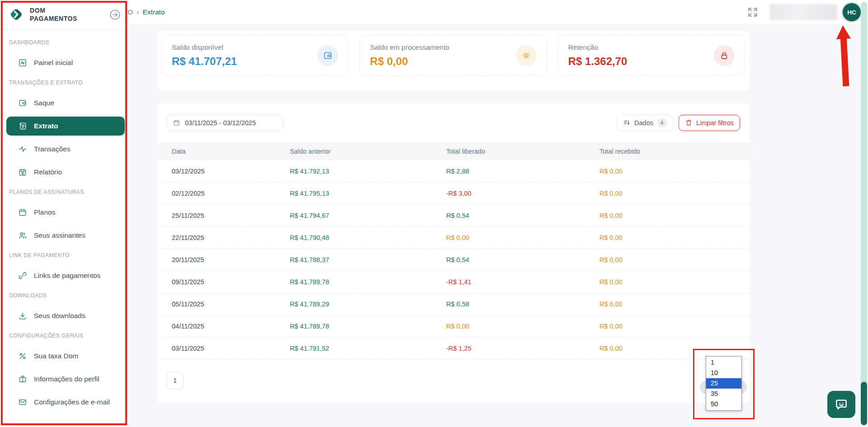 This screenshot has height=427, width=868. Describe the element at coordinates (60, 235) in the screenshot. I see `sidebar-item-label: Seus assinantes` at that location.